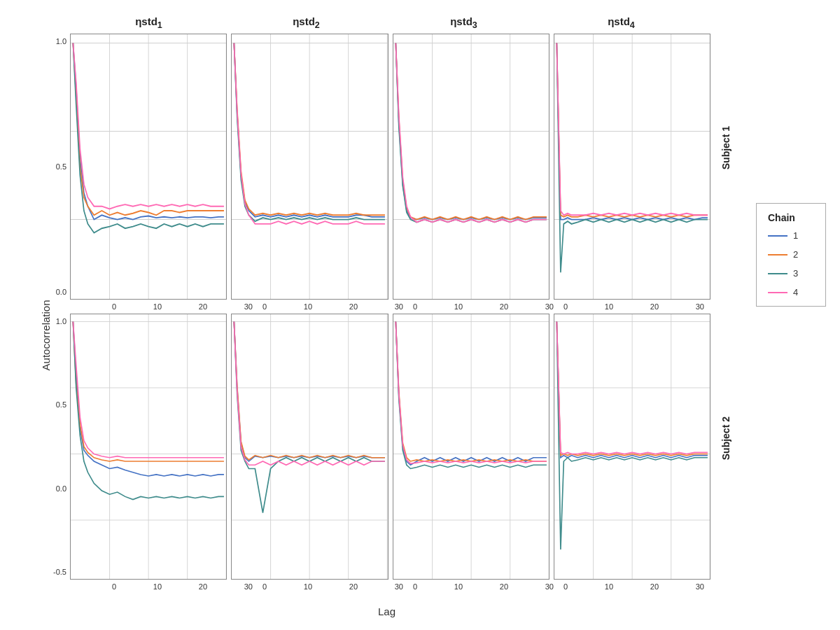 Image resolution: width=840 pixels, height=630 pixels. What do you see at coordinates (791, 293) in the screenshot?
I see `legend-item-4: 4` at bounding box center [791, 293].